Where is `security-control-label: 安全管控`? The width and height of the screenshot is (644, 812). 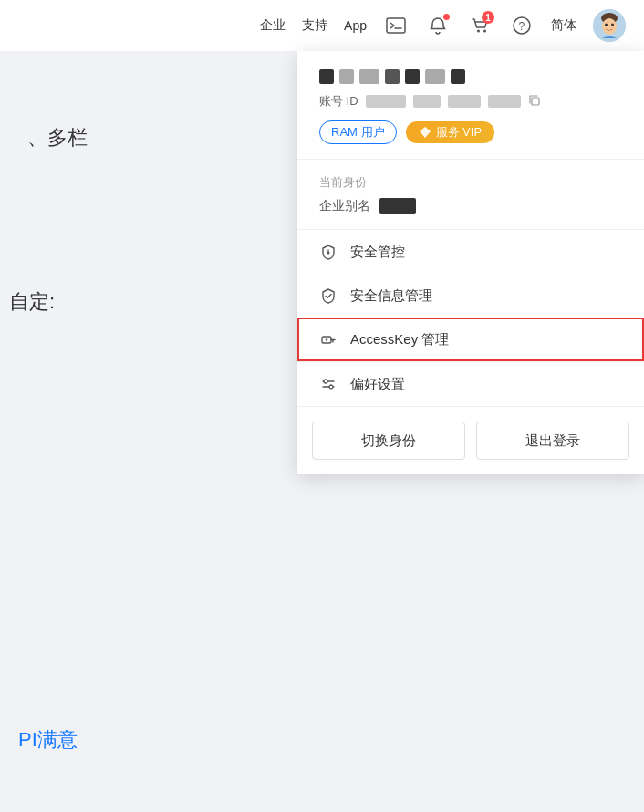 security-control-label: 安全管控 is located at coordinates (378, 252).